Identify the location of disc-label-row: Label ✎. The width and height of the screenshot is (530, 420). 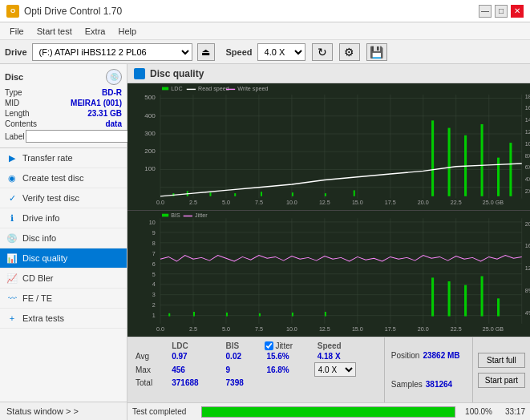
(63, 136).